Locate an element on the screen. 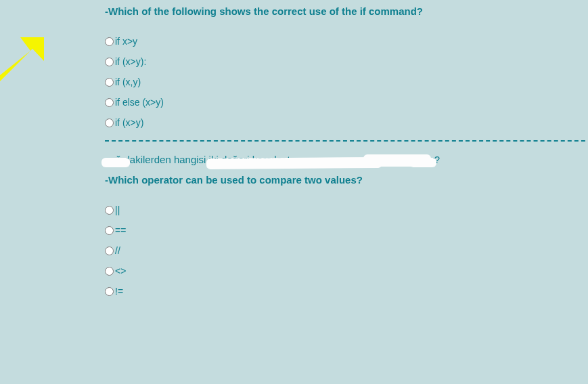  q1-option-label: if (x>y): is located at coordinates (131, 62).